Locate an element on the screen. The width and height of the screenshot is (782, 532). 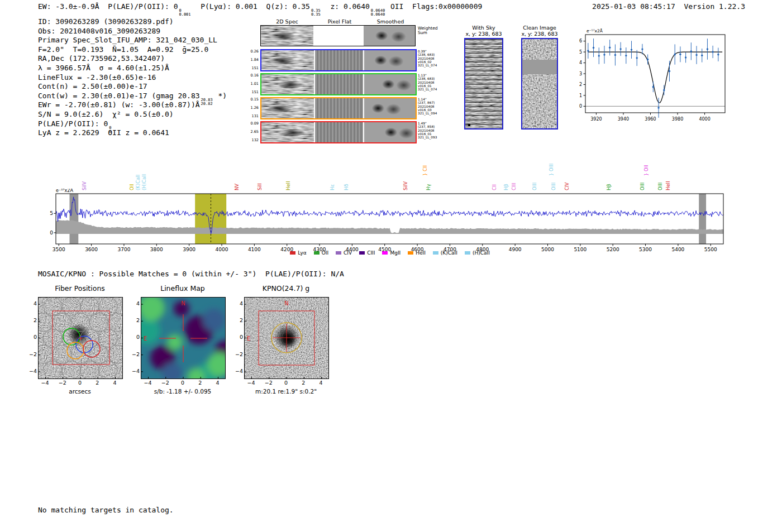
fiber-row-left-labels: 0.261.84151 is located at coordinates (252, 60).